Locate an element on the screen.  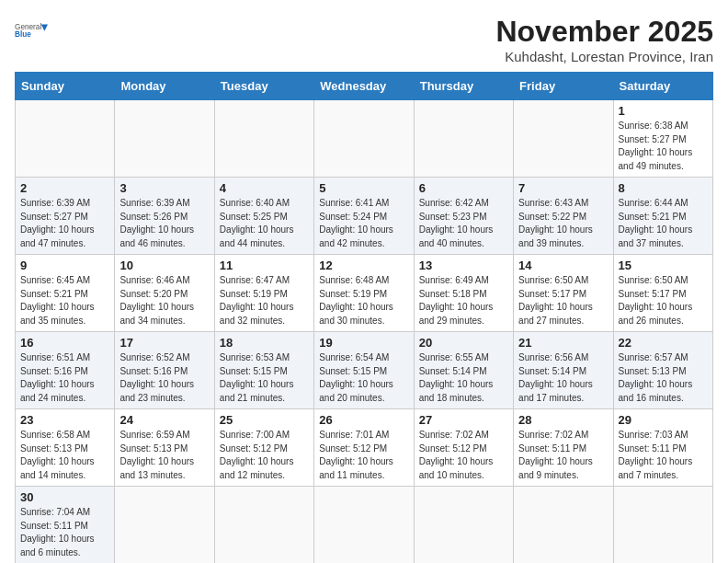
calendar-day-cell: 6Sunrise: 6:42 AMSunset: 5:23 PMDaylight… is located at coordinates (463, 216).